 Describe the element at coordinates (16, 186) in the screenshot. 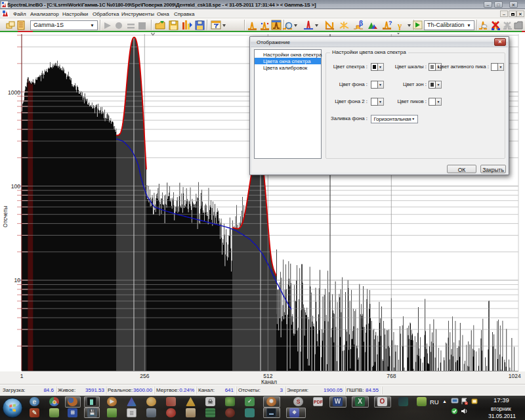

I see `svg-text: 100` at that location.